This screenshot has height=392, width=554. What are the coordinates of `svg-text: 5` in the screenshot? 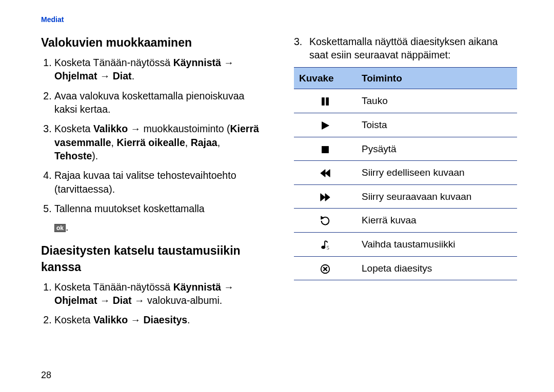 It's located at (328, 248).